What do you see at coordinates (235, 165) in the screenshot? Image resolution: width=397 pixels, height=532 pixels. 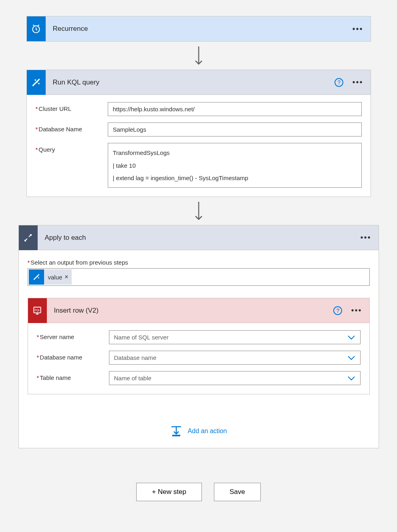 I see `query-input` at bounding box center [235, 165].